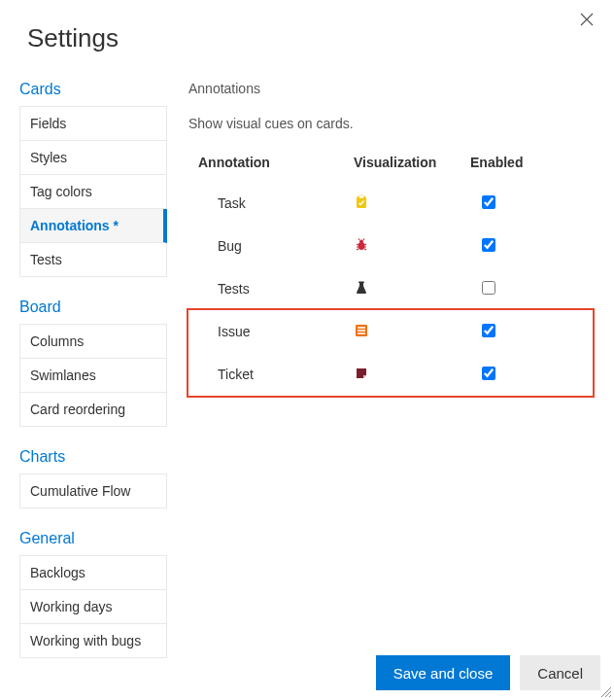  I want to click on highlighted-rows: IssueTicket, so click(391, 353).